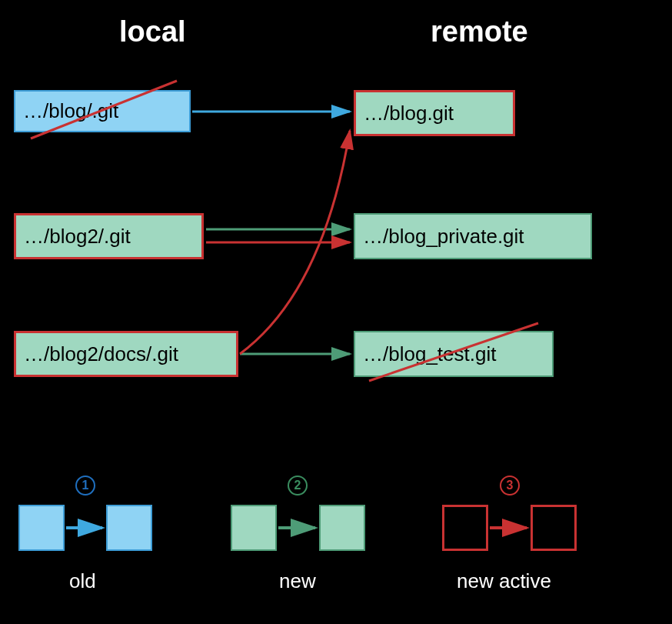  I want to click on legend-num-1: 1, so click(85, 486).